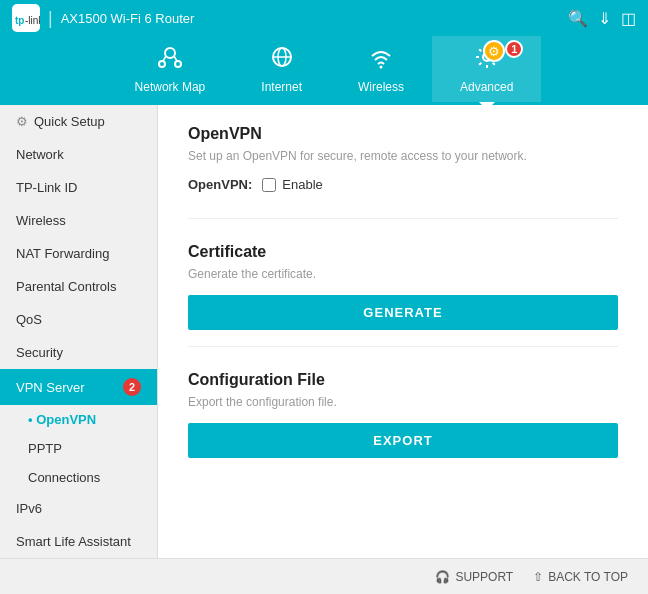  I want to click on download-icon: ⇓, so click(604, 18).